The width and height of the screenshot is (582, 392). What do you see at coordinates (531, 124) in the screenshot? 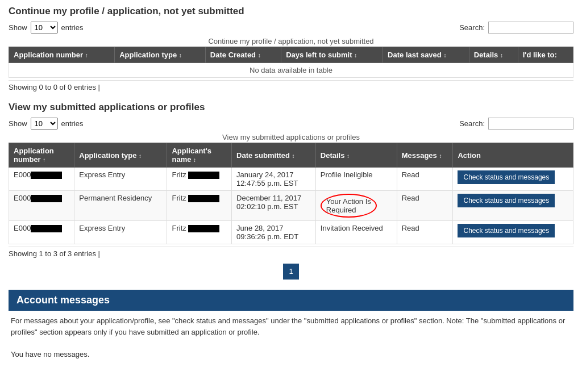
I see `section2-search-input` at bounding box center [531, 124].